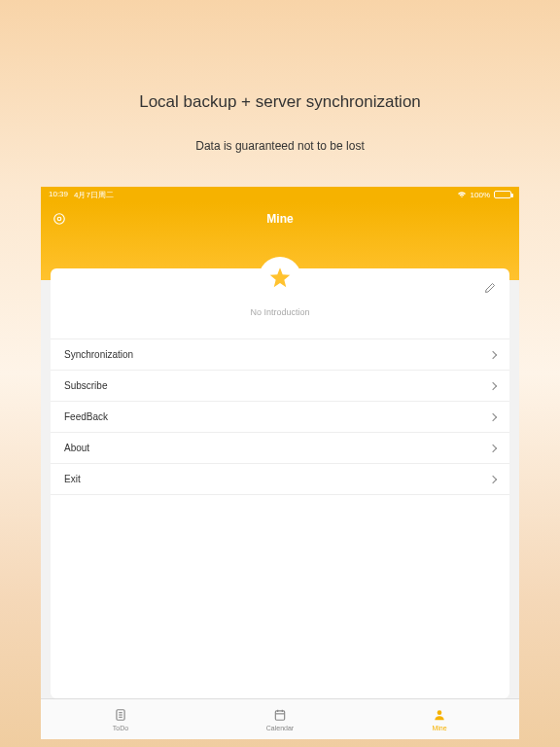 The width and height of the screenshot is (560, 747). I want to click on wifi-icon, so click(462, 195).